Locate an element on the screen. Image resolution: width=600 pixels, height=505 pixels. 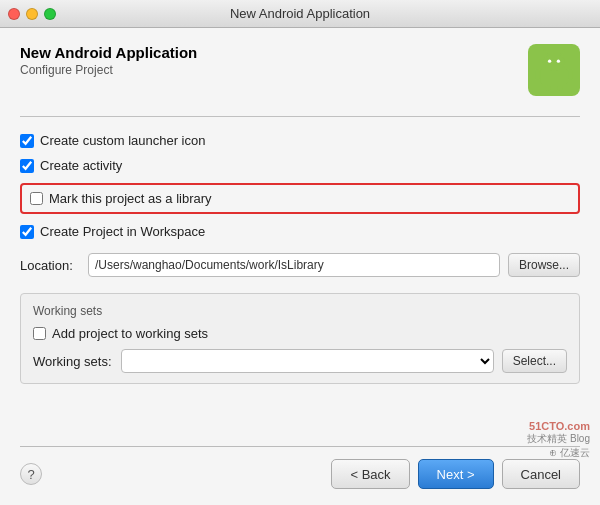
create-activity-label: Create activity is located at coordinates (81, 166).